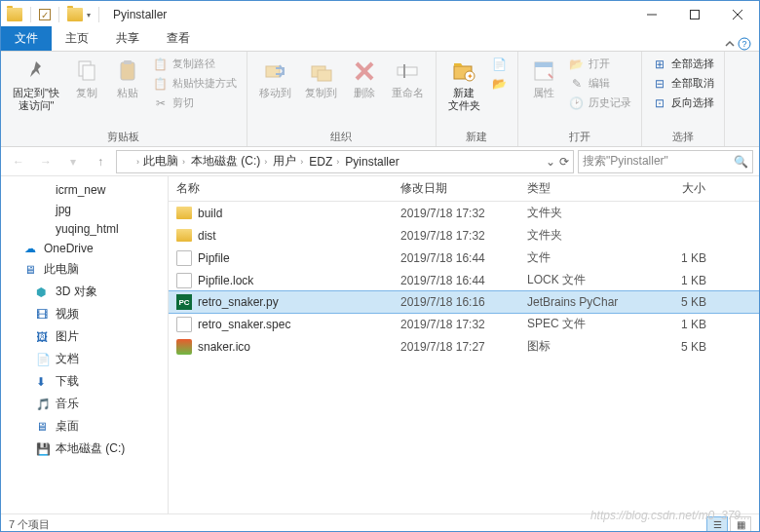  Describe the element at coordinates (29, 524) in the screenshot. I see `item-count: 7 个项目` at that location.